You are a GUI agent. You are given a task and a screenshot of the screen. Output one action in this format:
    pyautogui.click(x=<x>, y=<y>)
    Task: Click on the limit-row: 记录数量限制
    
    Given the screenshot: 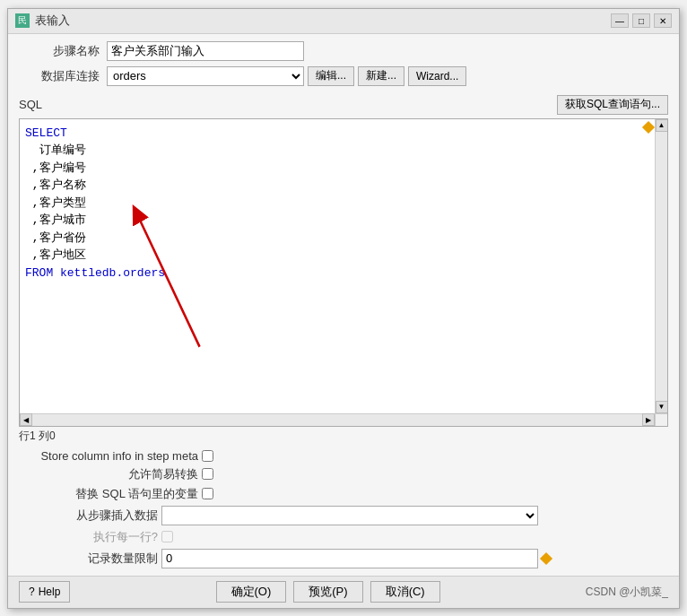 What is the action you would take?
    pyautogui.click(x=344, y=559)
    